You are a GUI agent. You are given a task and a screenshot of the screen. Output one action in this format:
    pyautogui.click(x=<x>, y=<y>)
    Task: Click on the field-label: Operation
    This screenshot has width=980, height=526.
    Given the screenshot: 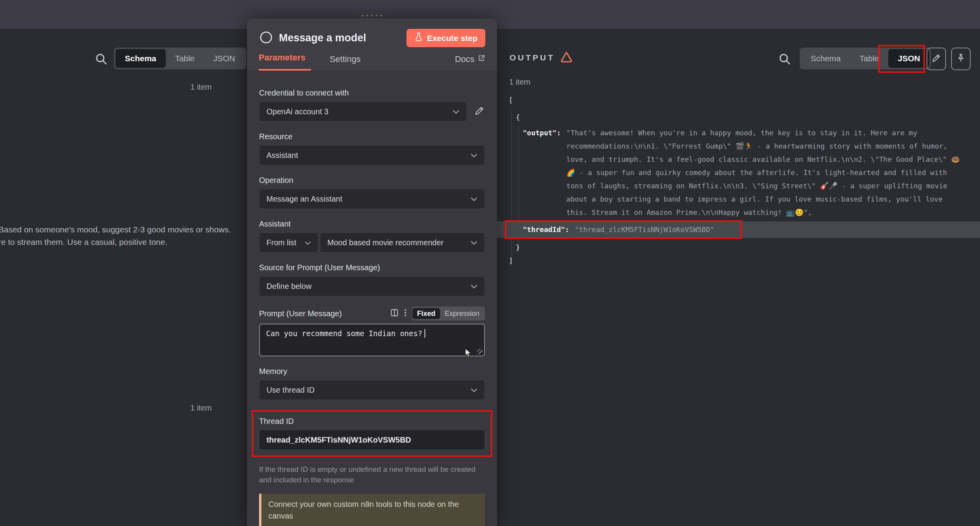 What is the action you would take?
    pyautogui.click(x=372, y=180)
    